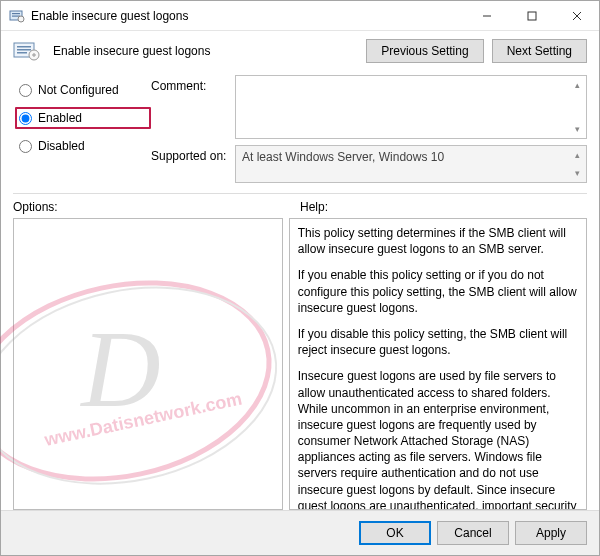 The height and width of the screenshot is (556, 600). Describe the element at coordinates (438, 241) in the screenshot. I see `help-paragraph: This policy setting determines if the SM…` at that location.